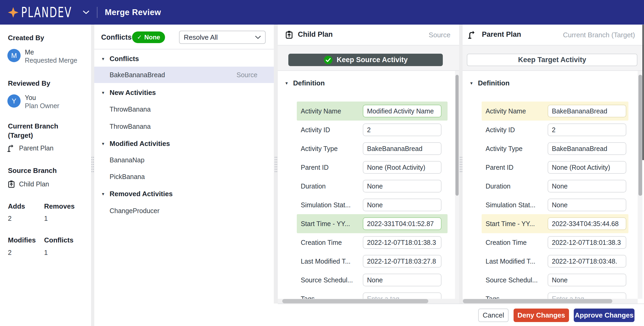  Describe the element at coordinates (402, 261) in the screenshot. I see `field-input: 2022-12-07T18:03:27.8` at that location.